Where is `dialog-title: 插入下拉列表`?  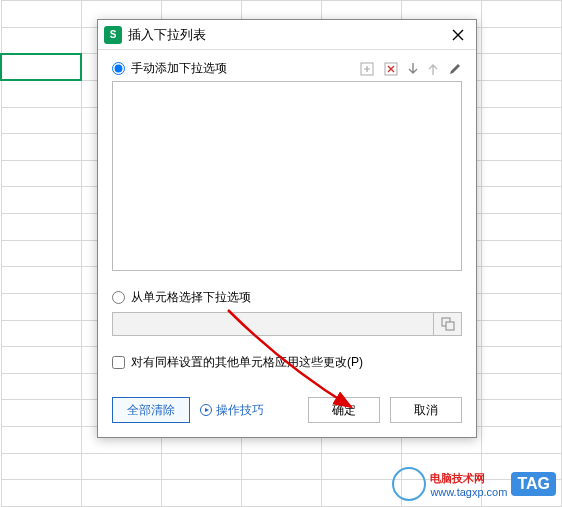 dialog-title: 插入下拉列表 is located at coordinates (287, 35).